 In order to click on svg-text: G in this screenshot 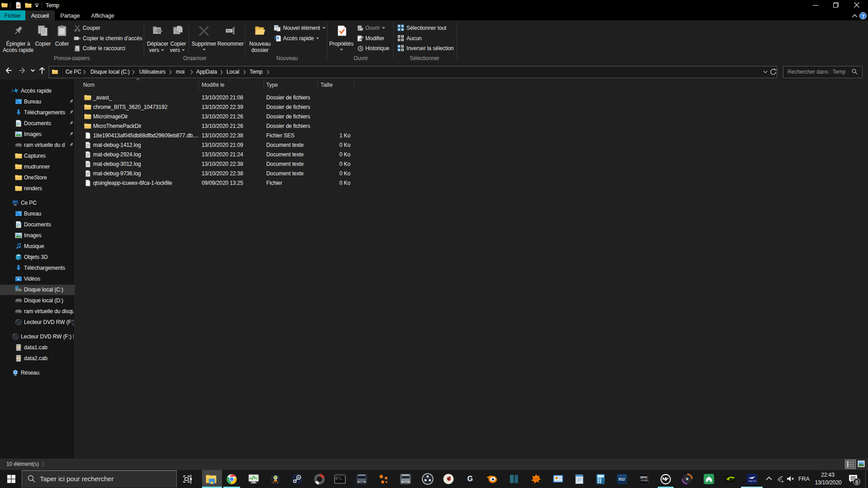, I will do `click(470, 479)`.